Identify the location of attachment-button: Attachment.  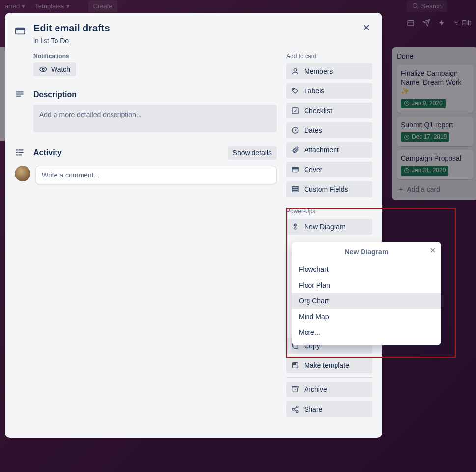
(329, 150).